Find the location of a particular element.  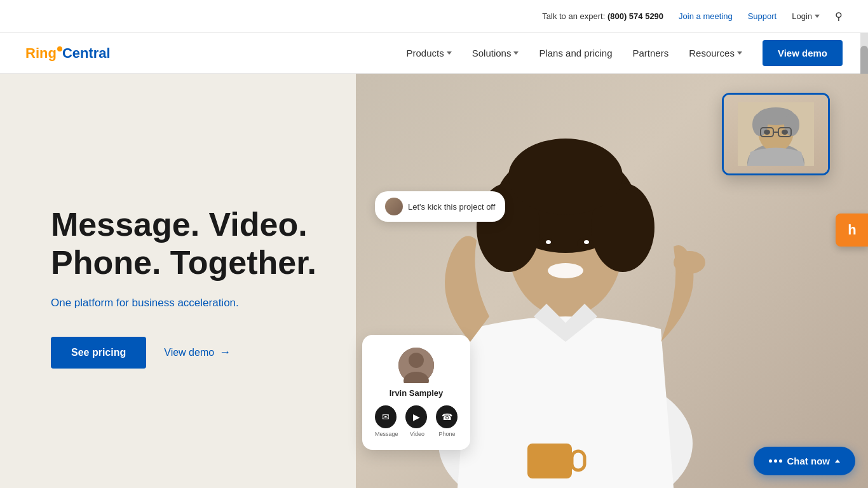

video-label: Video is located at coordinates (417, 434).